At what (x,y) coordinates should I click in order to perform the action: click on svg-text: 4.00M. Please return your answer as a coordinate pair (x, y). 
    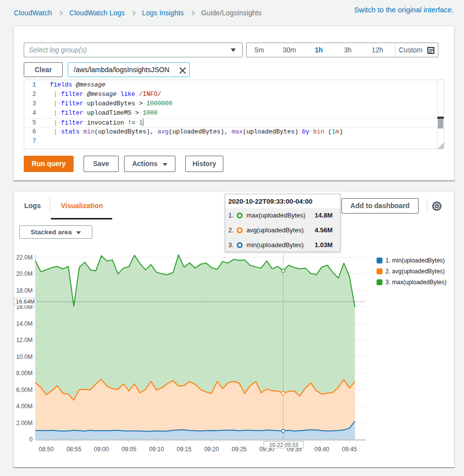
    Looking at the image, I should click on (25, 406).